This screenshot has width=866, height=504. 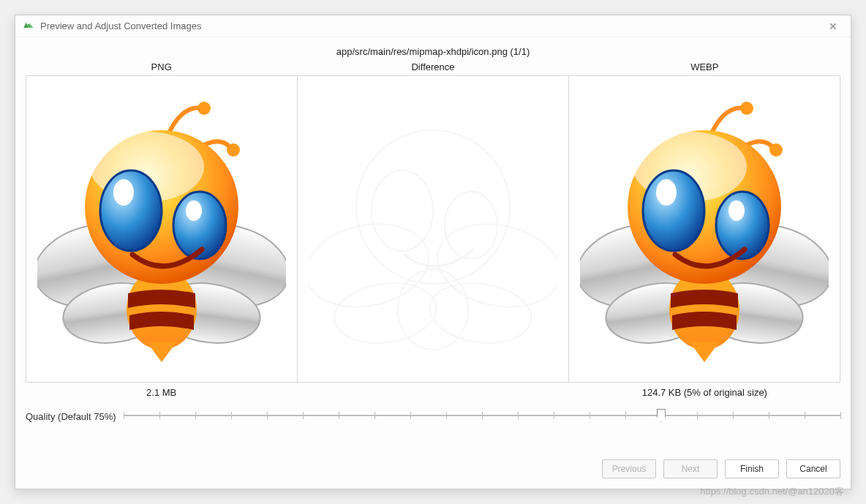 What do you see at coordinates (161, 392) in the screenshot?
I see `size-original: 2.1 MB` at bounding box center [161, 392].